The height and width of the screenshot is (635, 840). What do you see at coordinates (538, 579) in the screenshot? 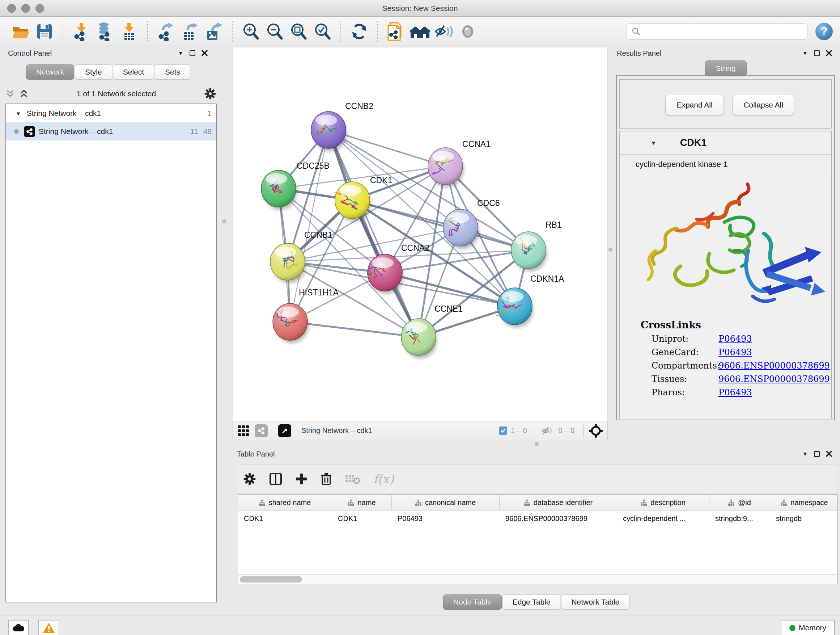
I see `table-horizontal-scrollbar` at bounding box center [538, 579].